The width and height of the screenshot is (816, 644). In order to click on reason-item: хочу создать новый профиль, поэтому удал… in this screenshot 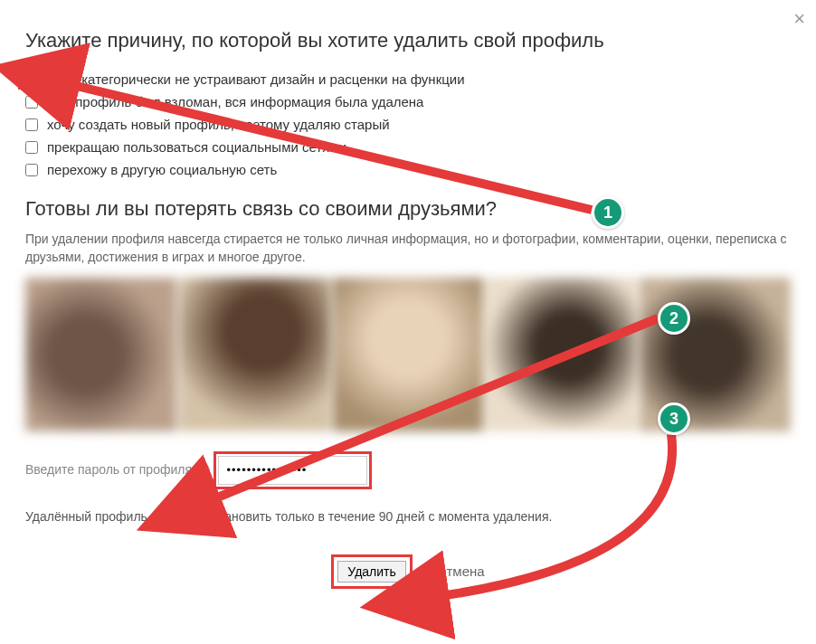, I will do `click(408, 125)`.